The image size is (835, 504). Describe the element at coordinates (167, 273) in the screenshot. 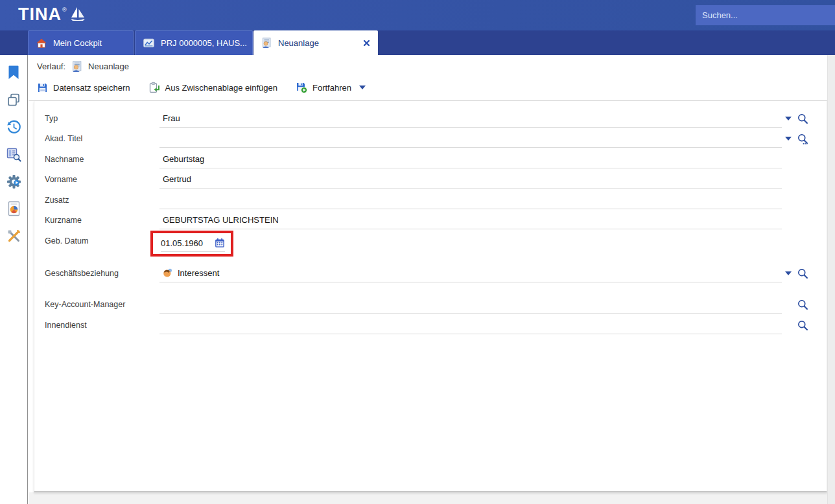

I see `contact-icon` at that location.